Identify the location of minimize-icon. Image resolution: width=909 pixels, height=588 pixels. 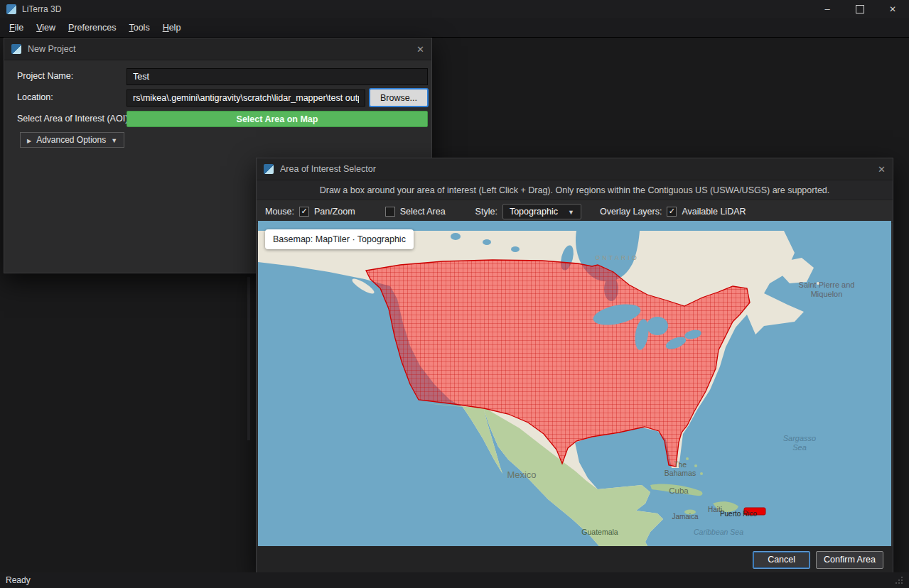
(827, 9).